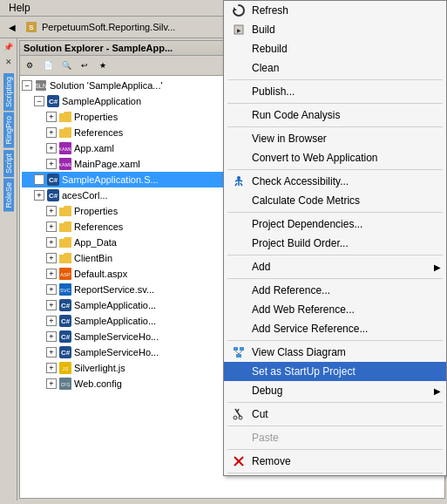 This screenshot has width=447, height=504. Describe the element at coordinates (51, 258) in the screenshot. I see `tree-expand-clientbin: +` at that location.